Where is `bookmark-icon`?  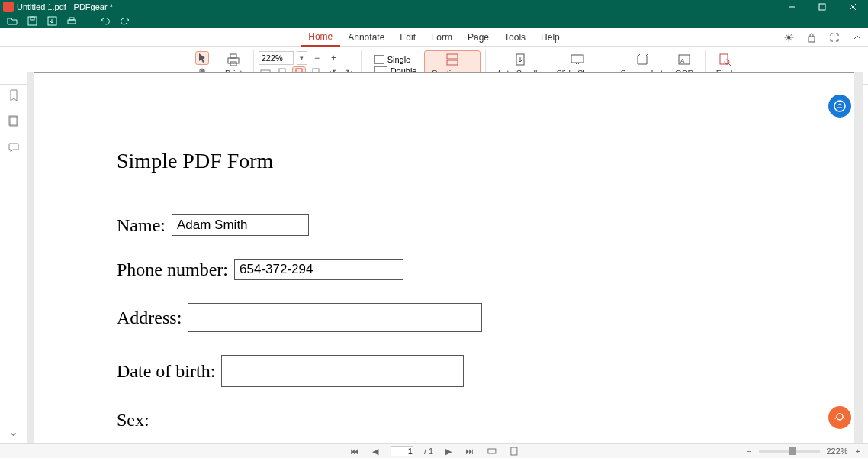
bookmark-icon is located at coordinates (14, 95).